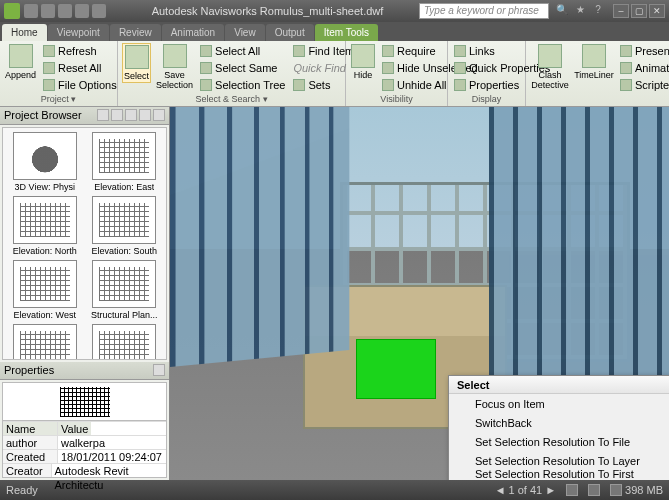 The image size is (669, 500). I want to click on selection-tree-button: Selection Tree, so click(242, 85).